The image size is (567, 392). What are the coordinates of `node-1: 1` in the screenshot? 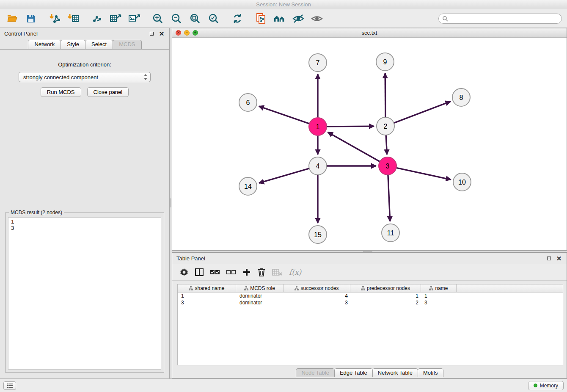 It's located at (318, 127).